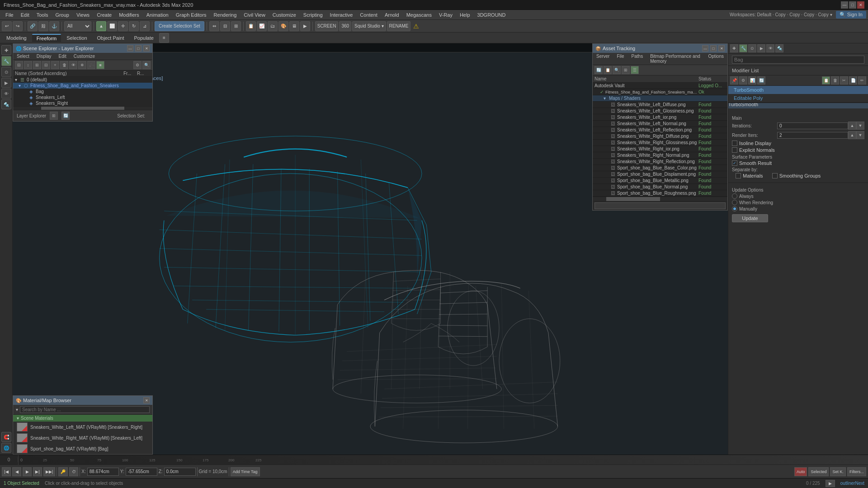 The image size is (868, 488). Describe the element at coordinates (779, 48) in the screenshot. I see `utility-icon-btn: 🔩` at that location.